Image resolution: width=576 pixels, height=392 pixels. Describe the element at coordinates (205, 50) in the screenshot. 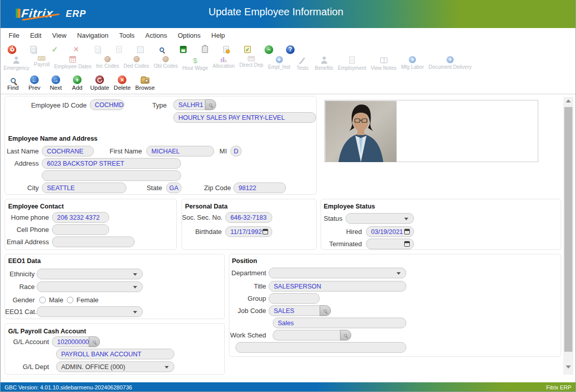

I see `clipboard-icon` at that location.